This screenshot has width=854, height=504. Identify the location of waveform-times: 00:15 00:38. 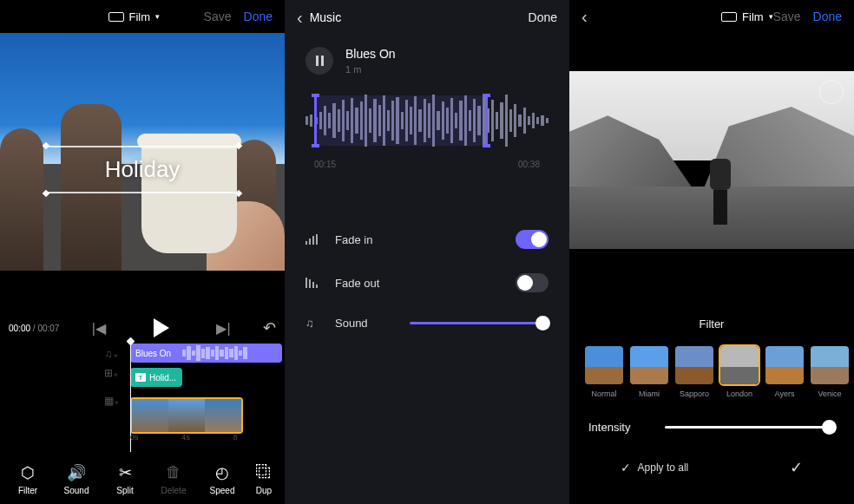
(427, 161).